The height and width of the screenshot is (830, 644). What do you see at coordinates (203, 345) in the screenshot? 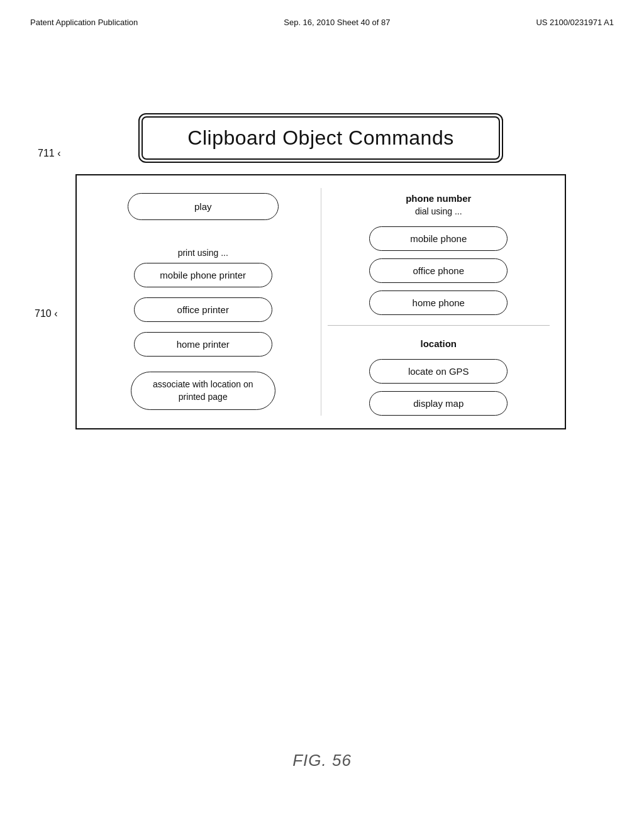
I see `home-printer-button: home printer` at bounding box center [203, 345].